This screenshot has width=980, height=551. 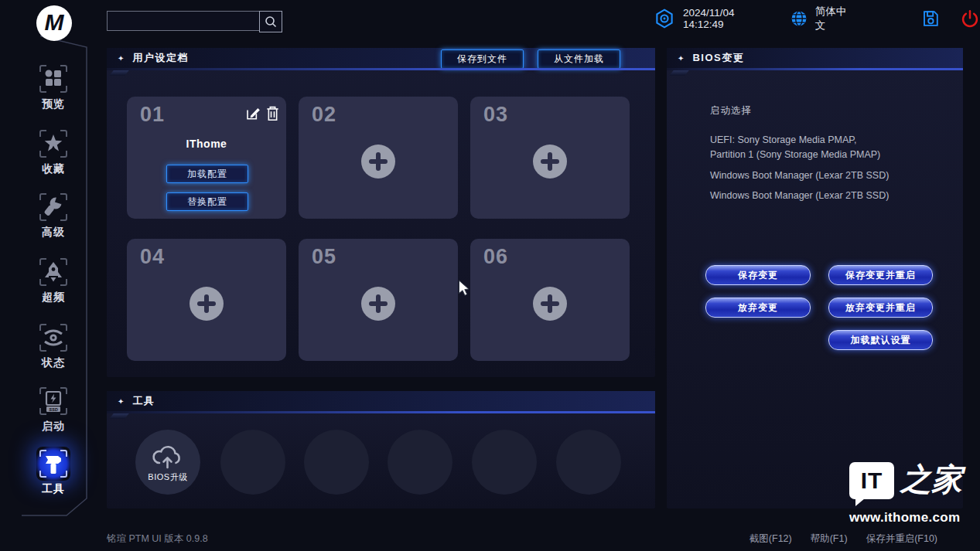 What do you see at coordinates (664, 19) in the screenshot?
I see `settings-button` at bounding box center [664, 19].